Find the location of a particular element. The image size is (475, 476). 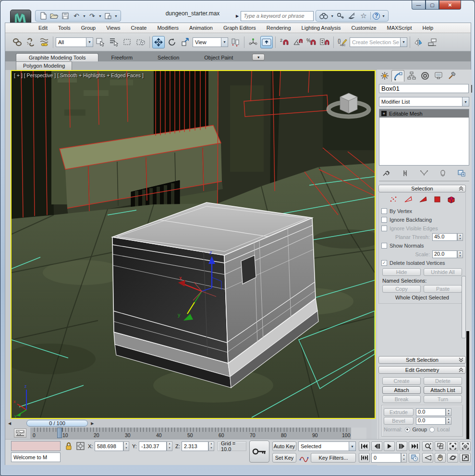

select-and-rotate-icon is located at coordinates (172, 42).